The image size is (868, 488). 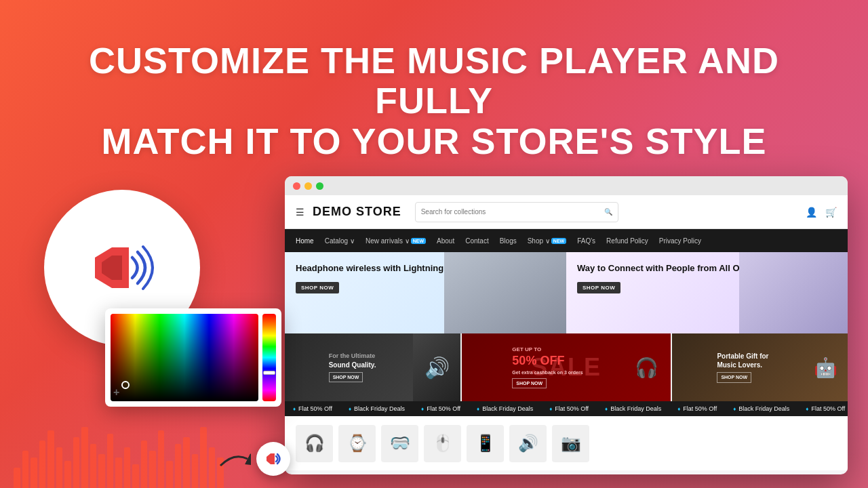 What do you see at coordinates (117, 392) in the screenshot?
I see `color-picker-plus: +` at bounding box center [117, 392].